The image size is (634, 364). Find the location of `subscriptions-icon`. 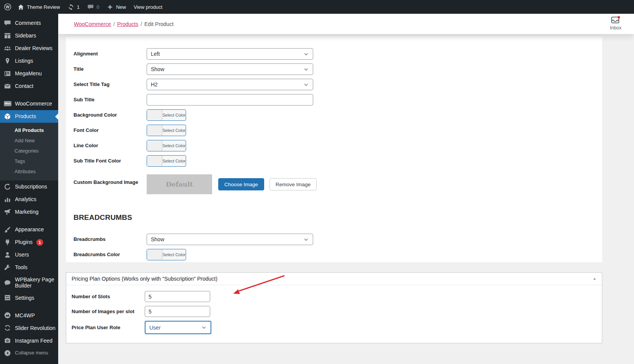

subscriptions-icon is located at coordinates (8, 187).